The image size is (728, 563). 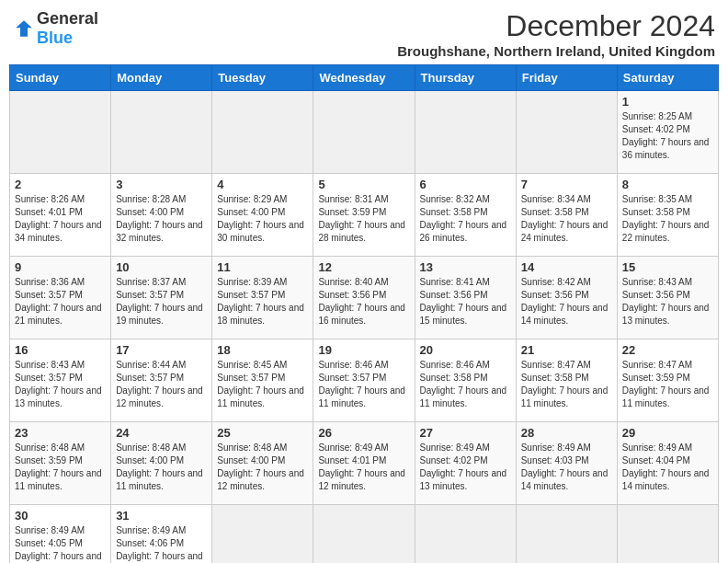 I want to click on sunrise: Sunrise: 8:32 AM, so click(x=455, y=199).